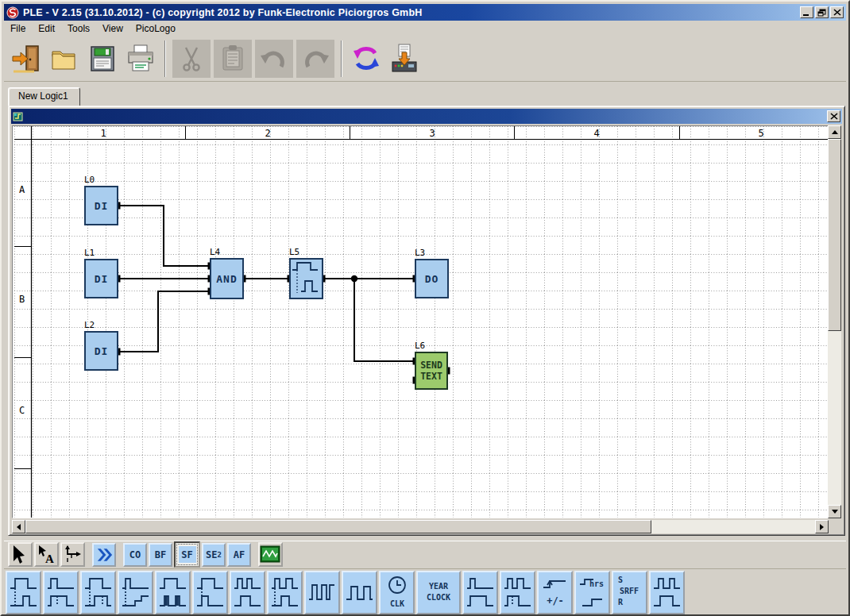 The height and width of the screenshot is (616, 850). I want to click on paste-button, so click(233, 59).